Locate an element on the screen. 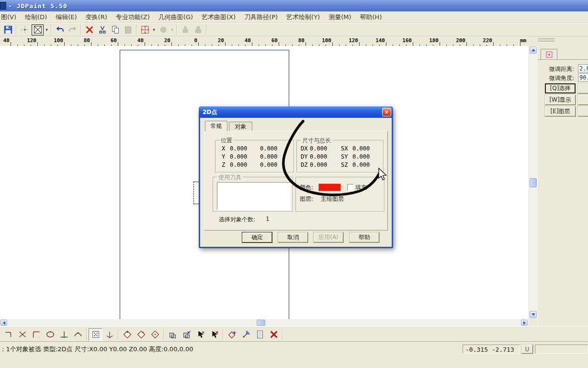  stamp-a-icon is located at coordinates (185, 30).